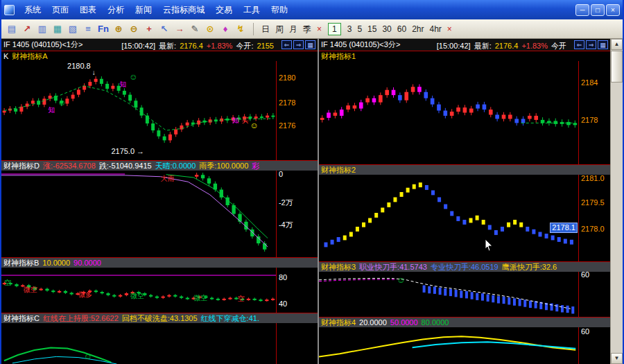 This screenshot has width=624, height=364. What do you see at coordinates (465, 218) in the screenshot?
I see `indicator-2-section: 2178.1 2181.02179.52178.0` at bounding box center [465, 218].